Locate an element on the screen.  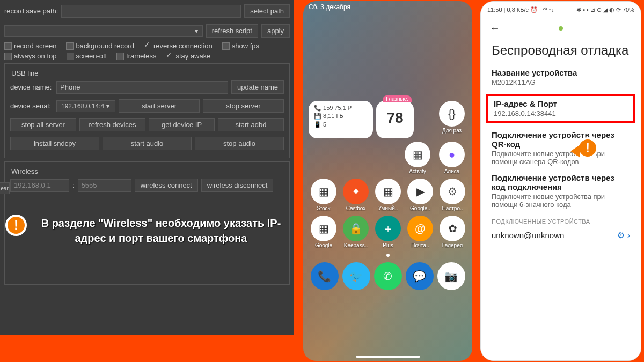
nav-pill is located at coordinates (388, 357).